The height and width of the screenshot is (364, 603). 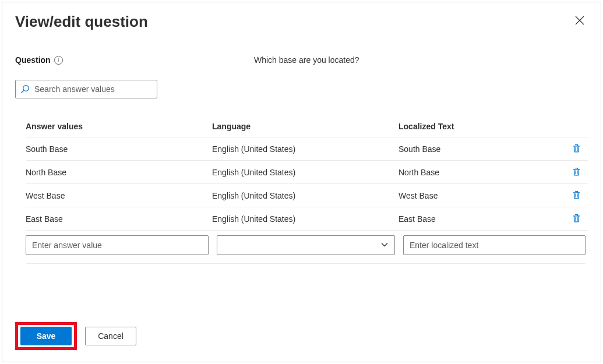 What do you see at coordinates (119, 149) in the screenshot?
I see `cell-answer-value: South Base` at bounding box center [119, 149].